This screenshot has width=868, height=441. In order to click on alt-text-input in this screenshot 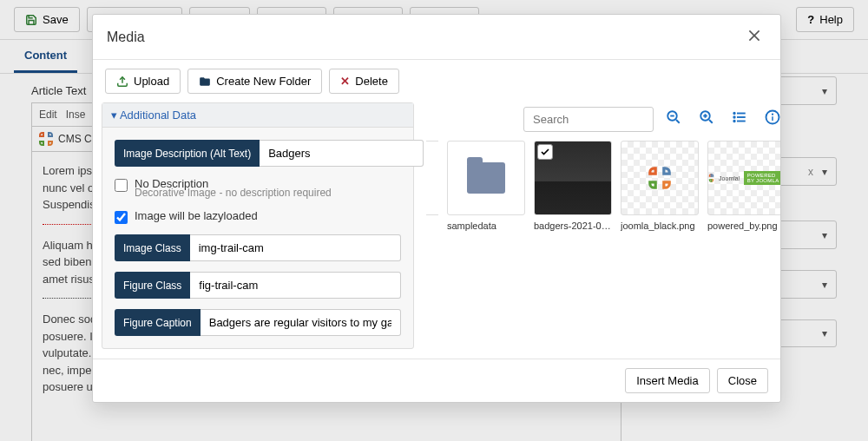, I will do `click(342, 153)`.